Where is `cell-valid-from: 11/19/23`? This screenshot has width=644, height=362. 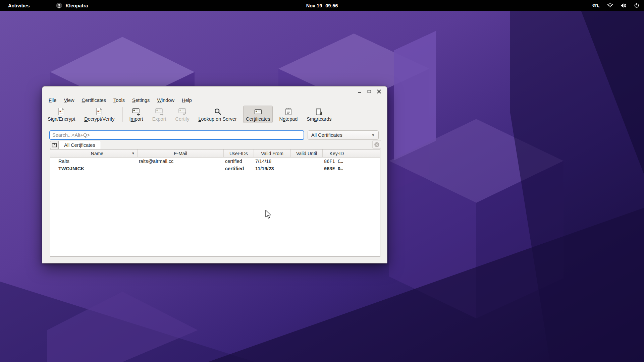
cell-valid-from: 11/19/23 is located at coordinates (272, 169).